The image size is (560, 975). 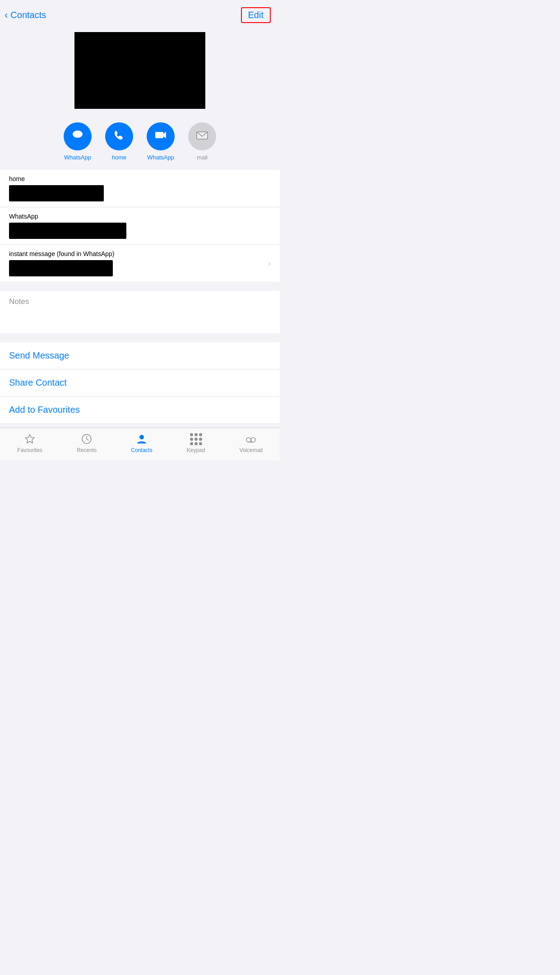 I want to click on home-phone-label: home, so click(x=140, y=179).